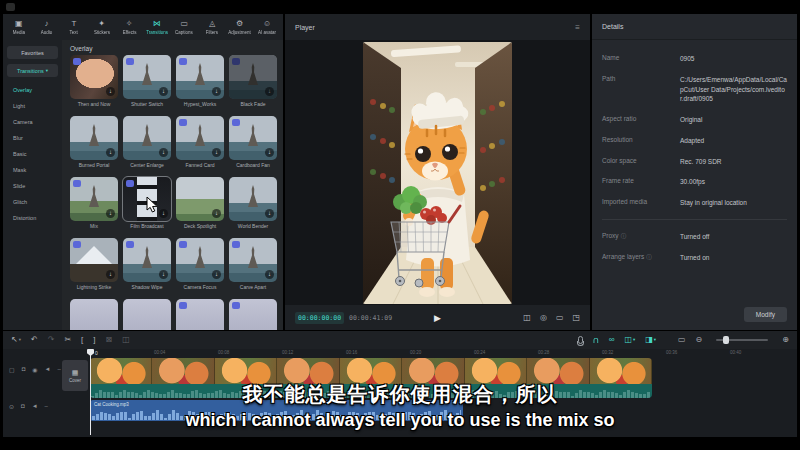 The height and width of the screenshot is (450, 800). What do you see at coordinates (682, 340) in the screenshot?
I see `preview-axis-button: ▭` at bounding box center [682, 340].